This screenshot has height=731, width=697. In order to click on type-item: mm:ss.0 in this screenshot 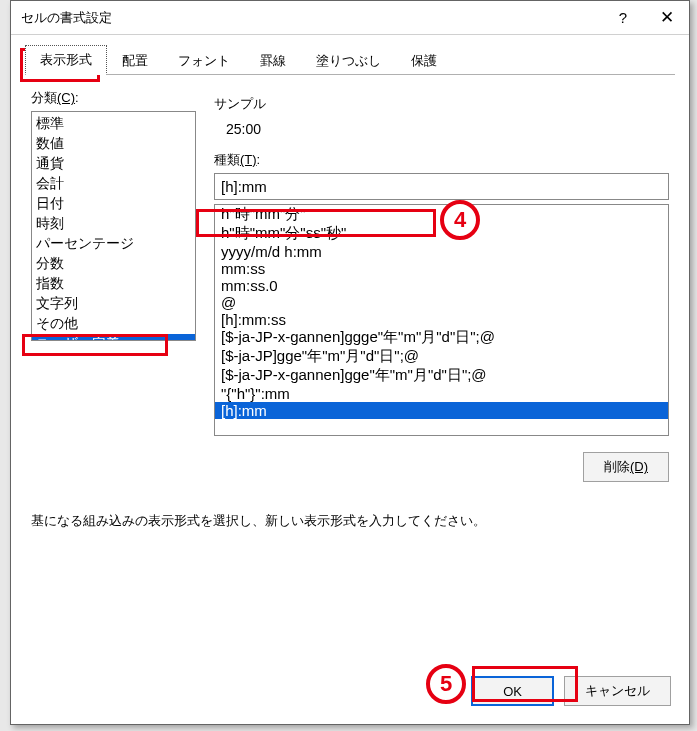, I will do `click(442, 286)`.